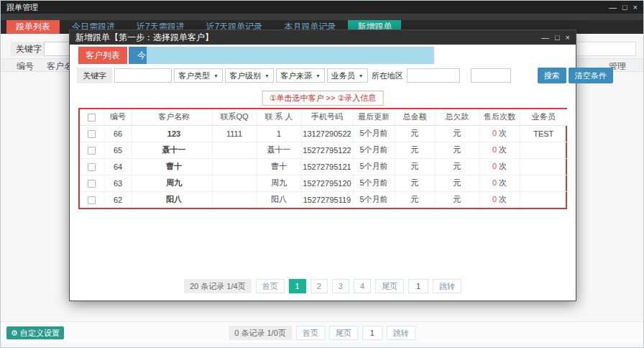  I want to click on minimize-icon: —, so click(612, 7).